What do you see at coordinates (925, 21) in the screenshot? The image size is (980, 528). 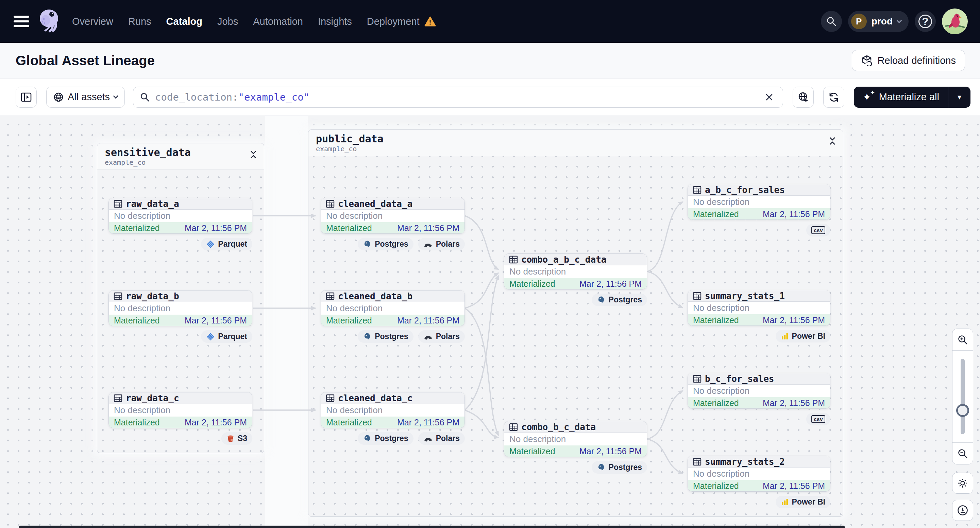 I see `help-button: ?` at bounding box center [925, 21].